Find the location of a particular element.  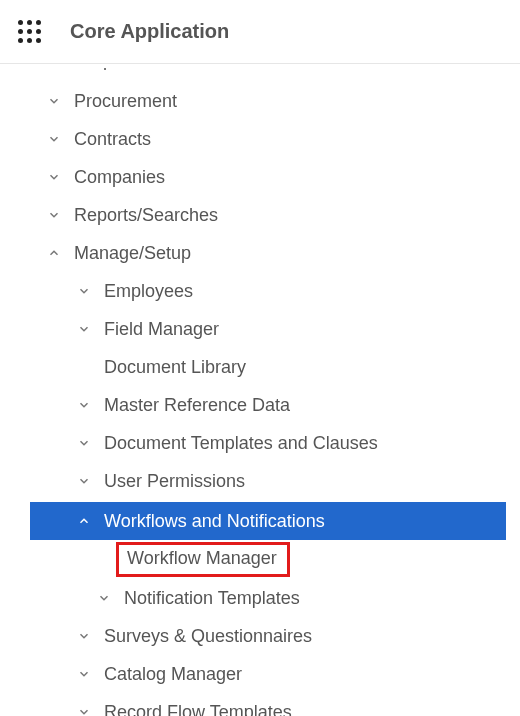

nav-label: Document Library is located at coordinates (175, 368).